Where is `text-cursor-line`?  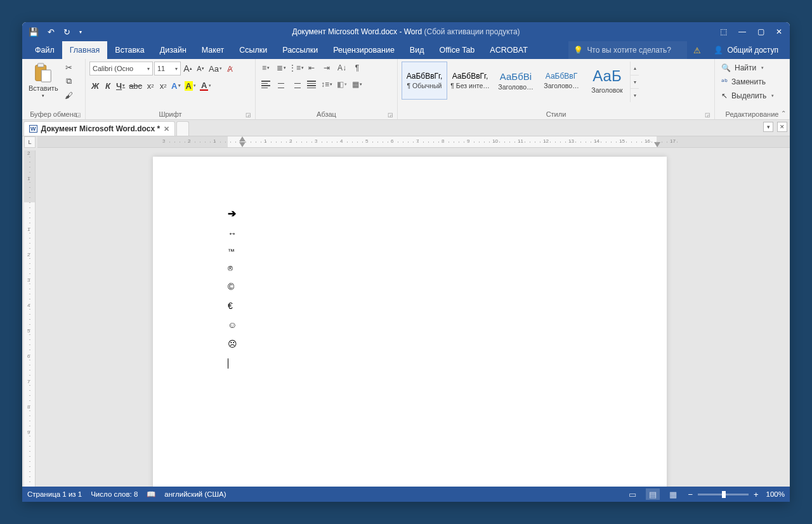 text-cursor-line is located at coordinates (447, 364).